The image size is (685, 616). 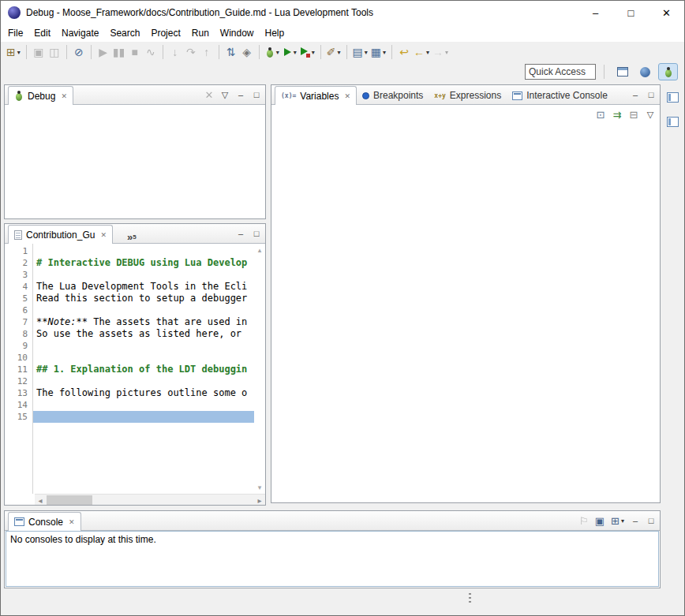 What do you see at coordinates (16, 33) in the screenshot?
I see `menu-file: File` at bounding box center [16, 33].